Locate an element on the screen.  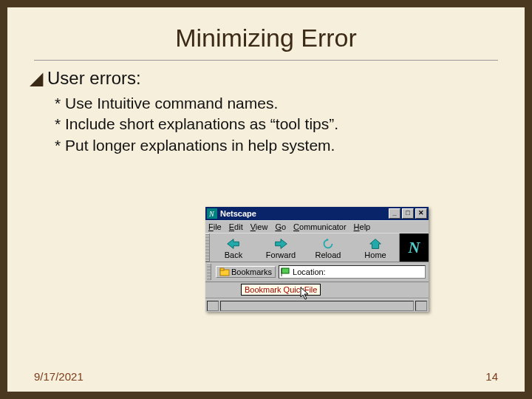
locbar-grip is located at coordinates (209, 272).